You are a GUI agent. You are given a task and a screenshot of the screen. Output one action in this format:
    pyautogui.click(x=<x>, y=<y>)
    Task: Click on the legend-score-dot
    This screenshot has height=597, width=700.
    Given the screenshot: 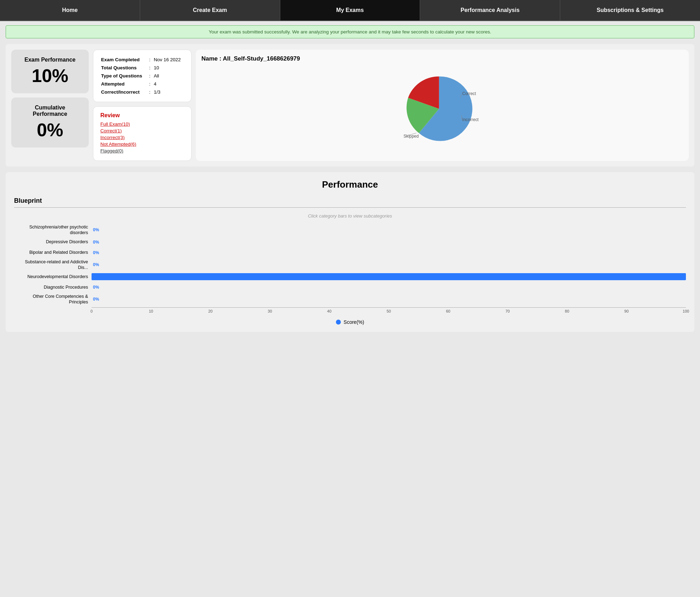 What is the action you would take?
    pyautogui.click(x=338, y=322)
    